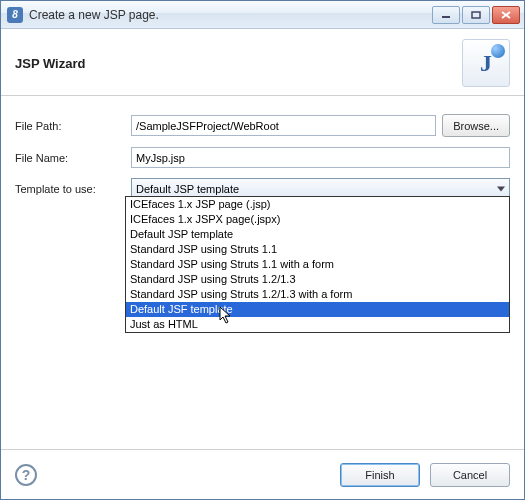 The image size is (525, 500). What do you see at coordinates (230, 15) in the screenshot?
I see `window-title: Create a new JSP page.` at bounding box center [230, 15].